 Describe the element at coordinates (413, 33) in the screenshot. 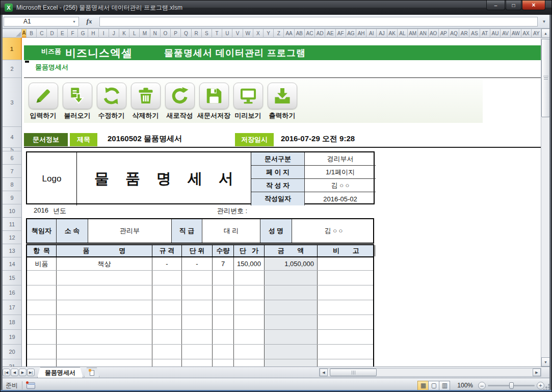

I see `column-header-AM: AM` at that location.